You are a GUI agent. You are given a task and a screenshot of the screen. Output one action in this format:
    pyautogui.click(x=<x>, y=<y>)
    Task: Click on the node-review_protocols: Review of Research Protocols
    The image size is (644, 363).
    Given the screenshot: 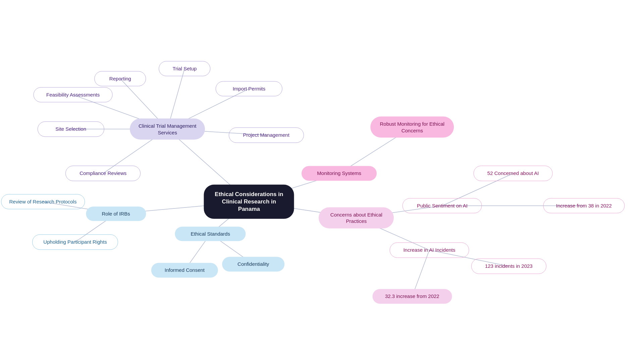 What is the action you would take?
    pyautogui.click(x=43, y=202)
    